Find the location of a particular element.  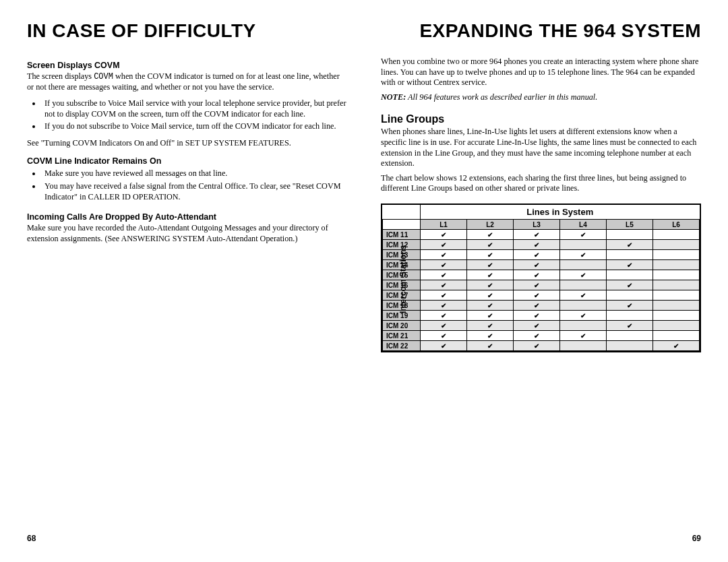

bullet: You may have received a false signal fro… is located at coordinates (194, 191).